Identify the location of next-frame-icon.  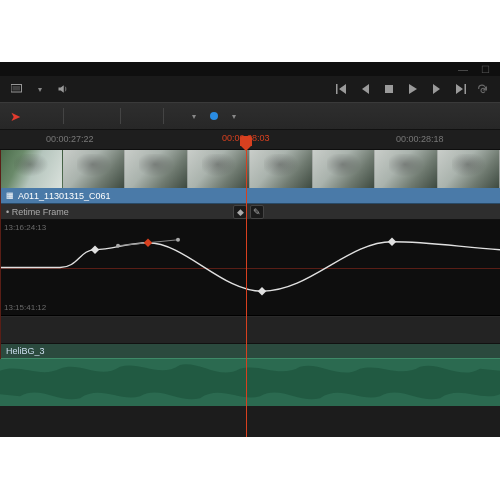
(437, 89).